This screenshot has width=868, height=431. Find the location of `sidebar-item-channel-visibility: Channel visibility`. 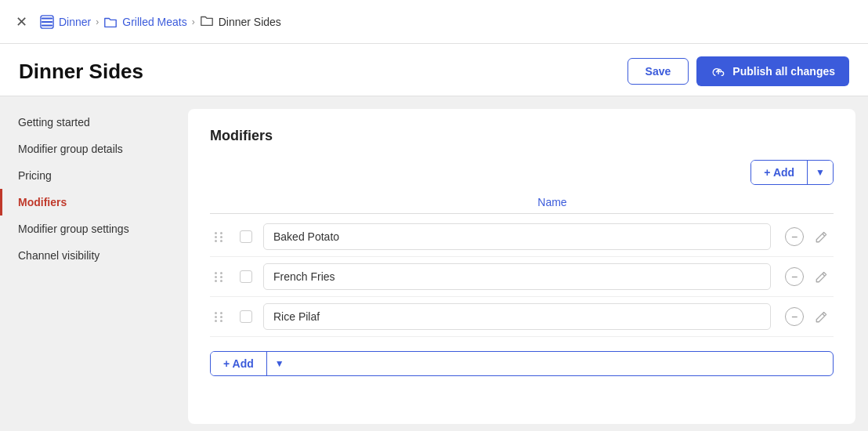

sidebar-item-channel-visibility: Channel visibility is located at coordinates (94, 255).